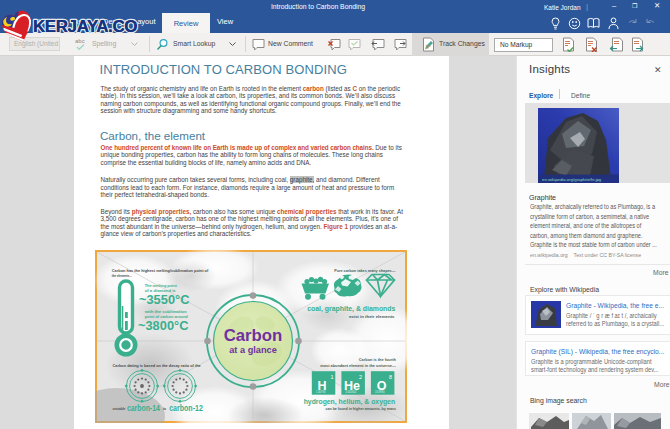 This screenshot has height=429, width=670. Describe the element at coordinates (164, 300) in the screenshot. I see `svg-text: ~3550°C` at that location.